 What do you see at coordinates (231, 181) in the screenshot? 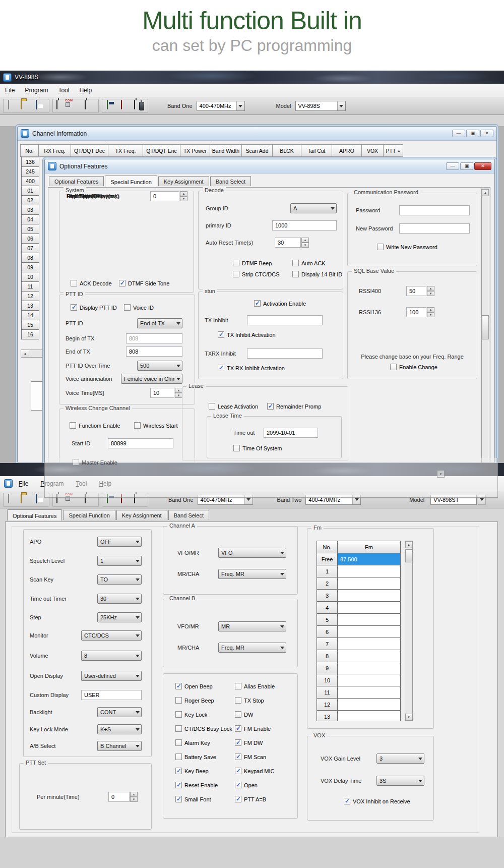
I see `tab-band-select: Band Select` at bounding box center [231, 181].